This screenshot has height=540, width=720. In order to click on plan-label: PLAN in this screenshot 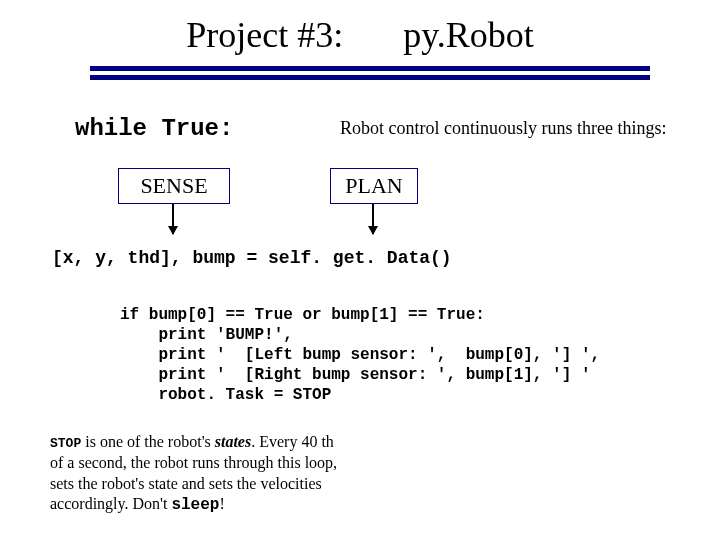, I will do `click(374, 186)`.